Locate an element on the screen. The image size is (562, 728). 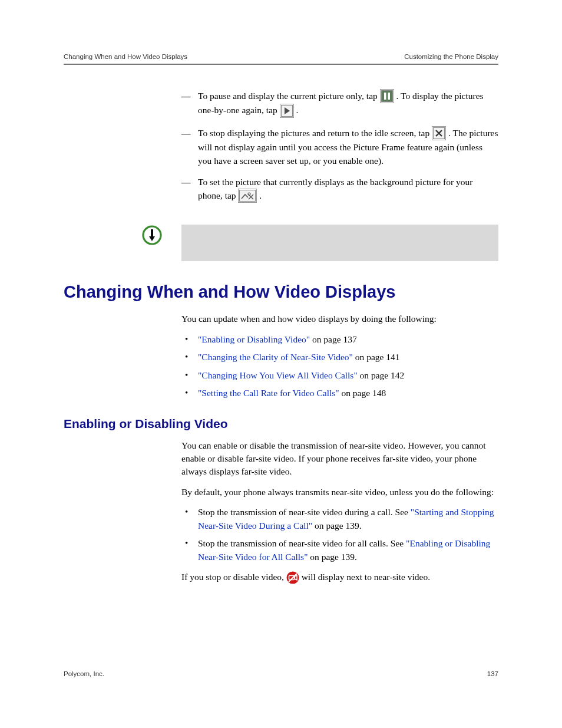
text: on page 137 is located at coordinates (333, 340).